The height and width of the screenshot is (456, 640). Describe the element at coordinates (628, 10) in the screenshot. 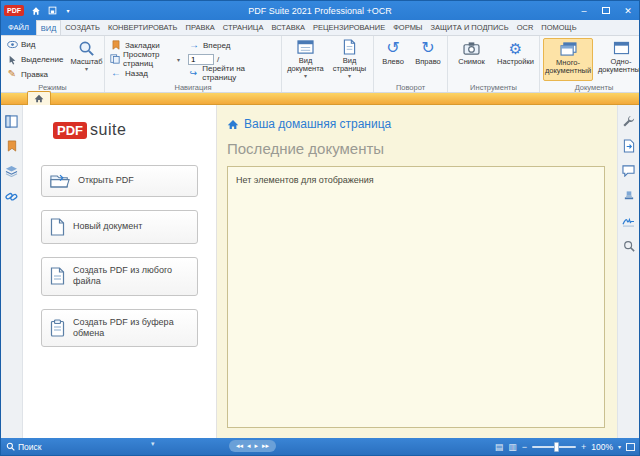

I see `close-button: ✕` at that location.